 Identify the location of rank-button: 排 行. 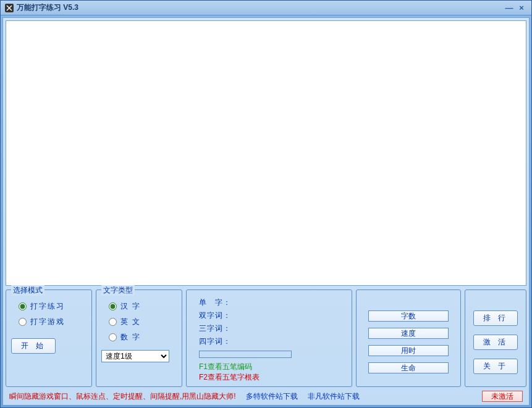
(496, 318).